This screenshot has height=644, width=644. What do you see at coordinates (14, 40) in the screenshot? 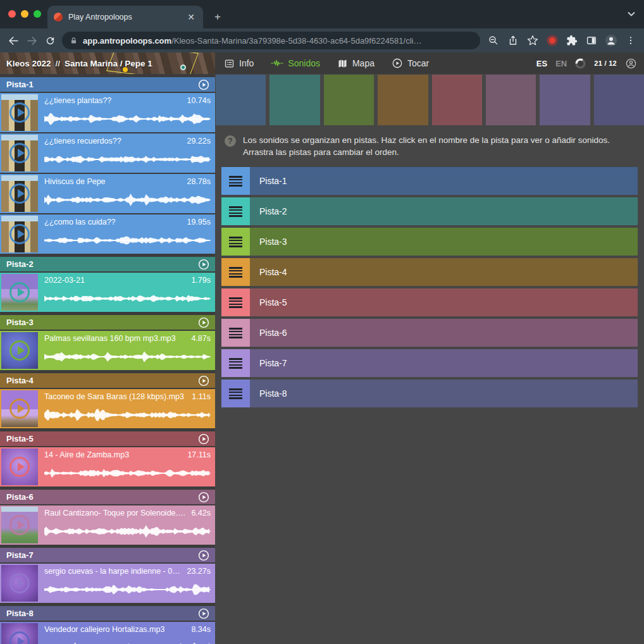
I see `back-button` at bounding box center [14, 40].